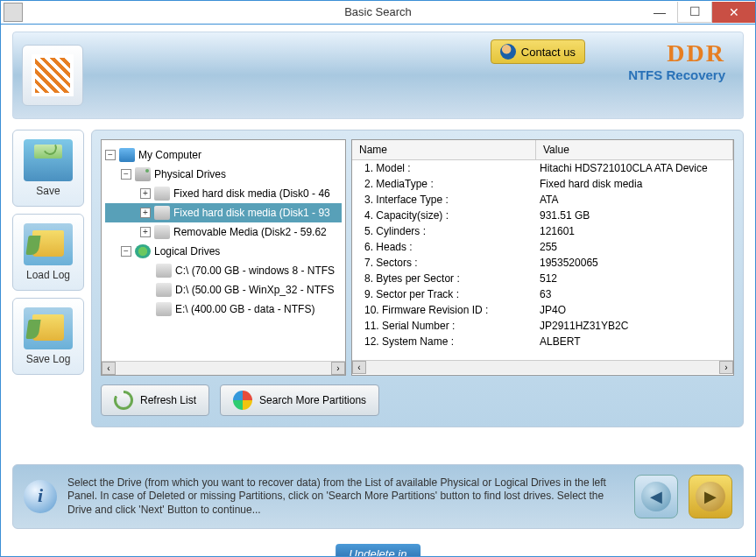 The width and height of the screenshot is (756, 557). What do you see at coordinates (48, 275) in the screenshot?
I see `load-log-label: Load Log` at bounding box center [48, 275].